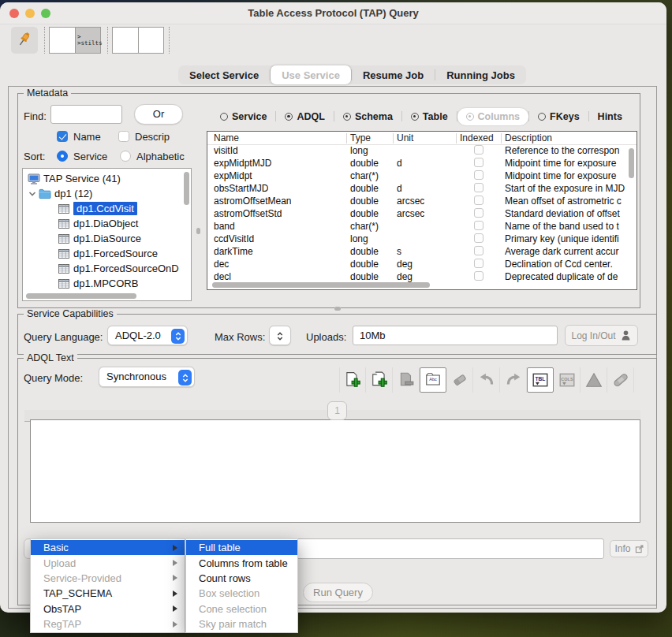 The width and height of the screenshot is (672, 637). Describe the element at coordinates (335, 471) in the screenshot. I see `adql-textarea` at that location.